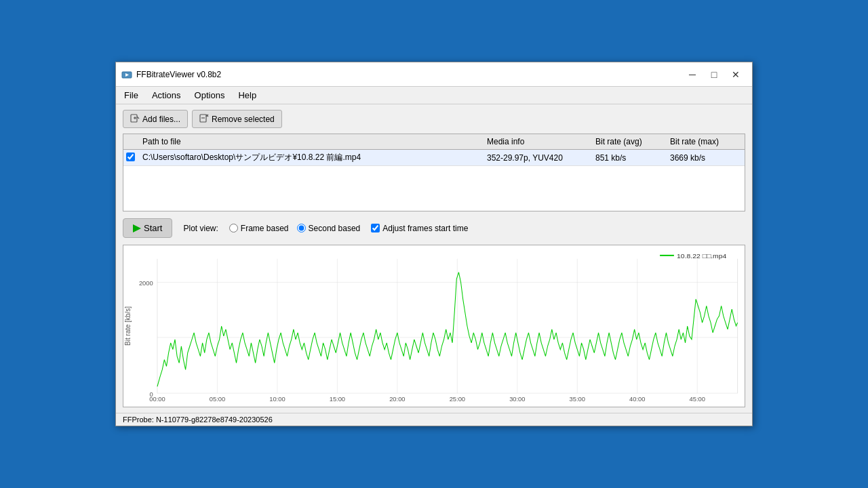 Image resolution: width=868 pixels, height=488 pixels. I want to click on row-path: C:\Users\softaro\Desktop\サンプルビデオ¥10.8.22…, so click(313, 157).